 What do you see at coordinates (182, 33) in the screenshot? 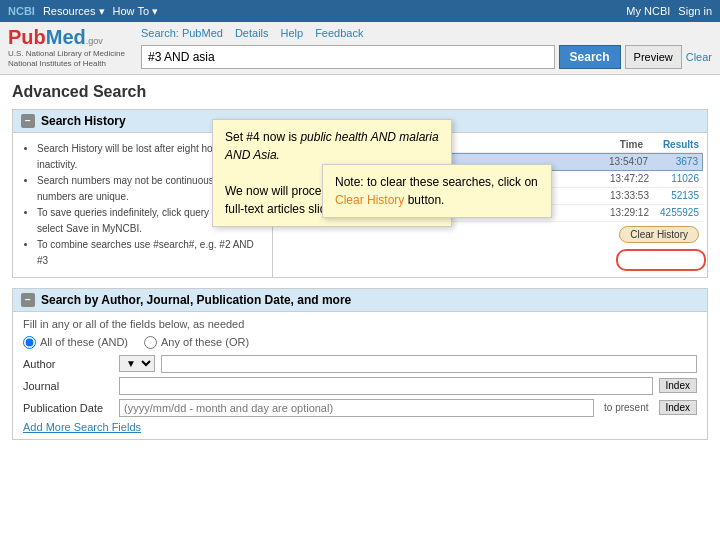
I see `search-label: Search: PubMed` at bounding box center [182, 33].